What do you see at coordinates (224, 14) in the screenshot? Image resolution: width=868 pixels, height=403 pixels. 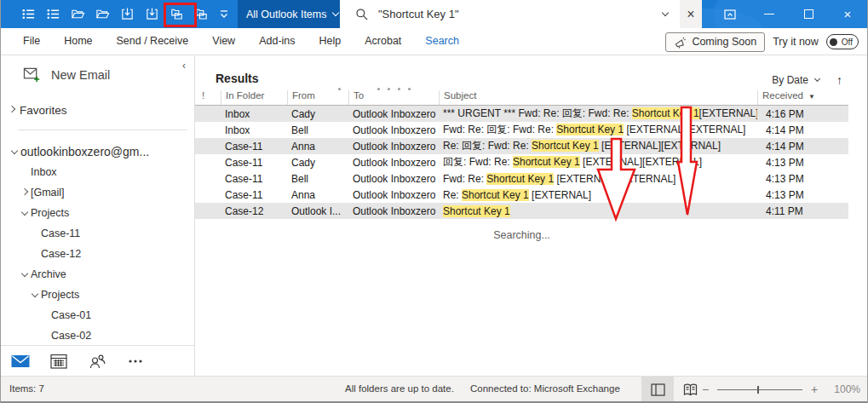 I see `qat-overflow-chevron-icon` at bounding box center [224, 14].